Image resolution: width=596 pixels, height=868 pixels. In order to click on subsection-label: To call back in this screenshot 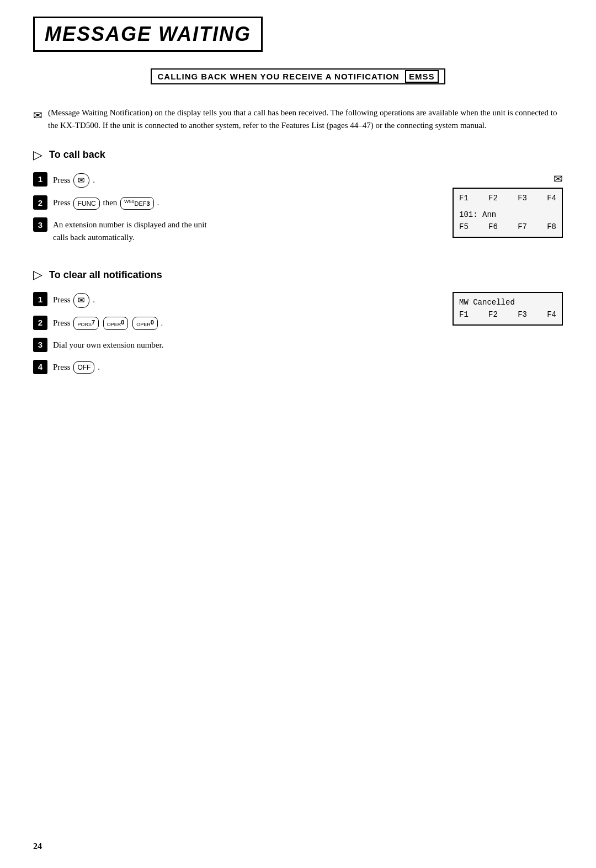, I will do `click(77, 155)`.